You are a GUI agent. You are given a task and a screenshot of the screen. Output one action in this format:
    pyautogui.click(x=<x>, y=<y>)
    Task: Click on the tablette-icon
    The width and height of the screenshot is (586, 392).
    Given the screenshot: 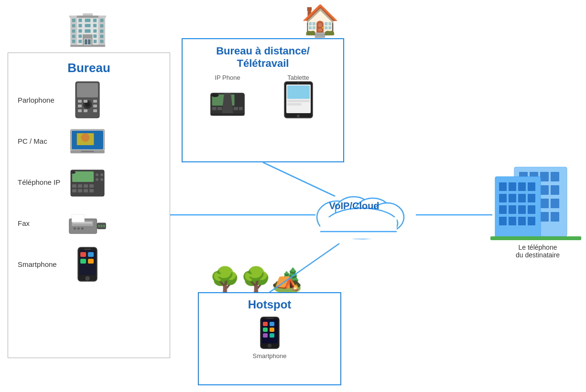 What is the action you would take?
    pyautogui.click(x=298, y=100)
    